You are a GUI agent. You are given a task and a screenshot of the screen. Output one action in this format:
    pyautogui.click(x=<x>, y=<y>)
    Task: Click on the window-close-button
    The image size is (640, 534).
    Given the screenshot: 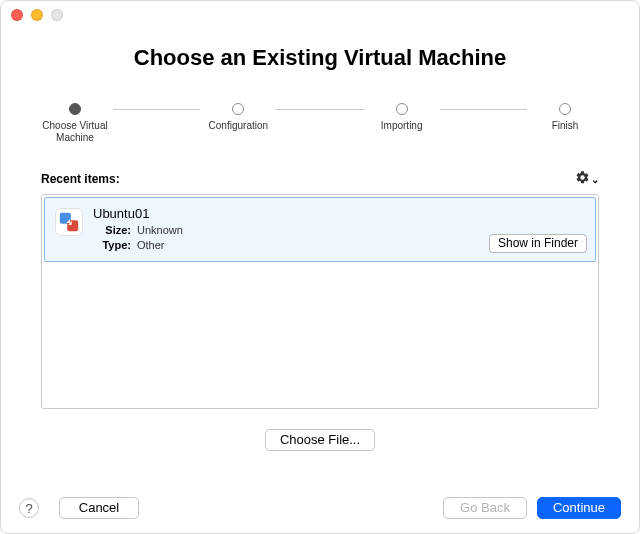 What is the action you would take?
    pyautogui.click(x=17, y=15)
    